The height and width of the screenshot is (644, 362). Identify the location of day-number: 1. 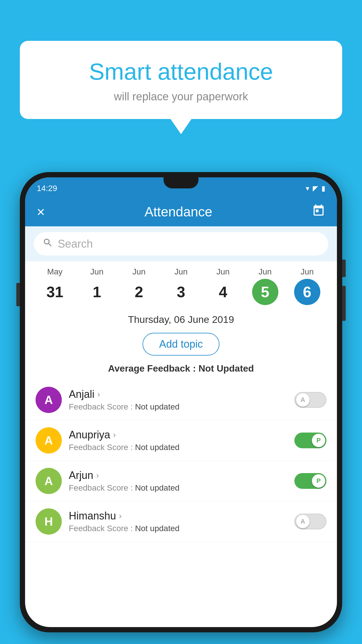
(97, 292).